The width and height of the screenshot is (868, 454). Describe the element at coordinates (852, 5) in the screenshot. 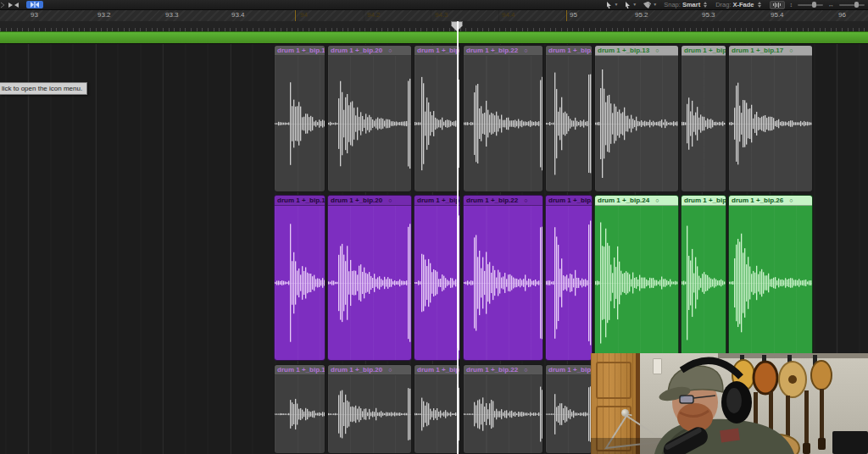

I see `horizontal-zoom-slider` at that location.